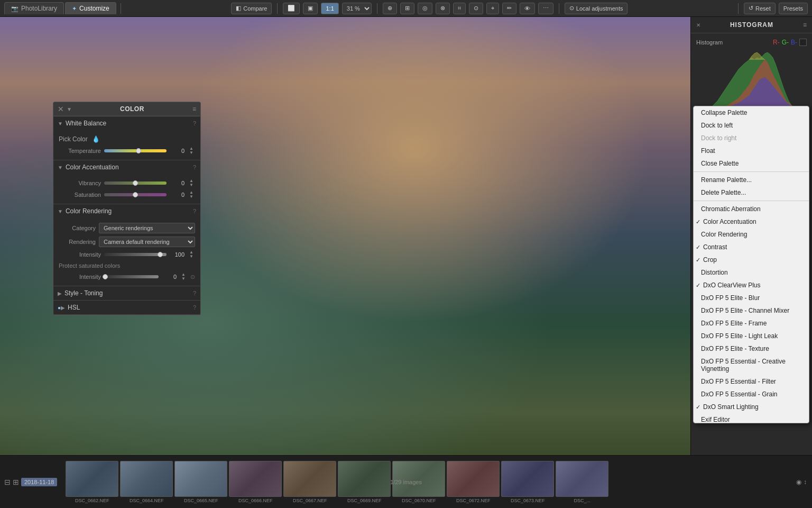  Describe the element at coordinates (147, 228) in the screenshot. I see `category-select: Generic renderings` at that location.